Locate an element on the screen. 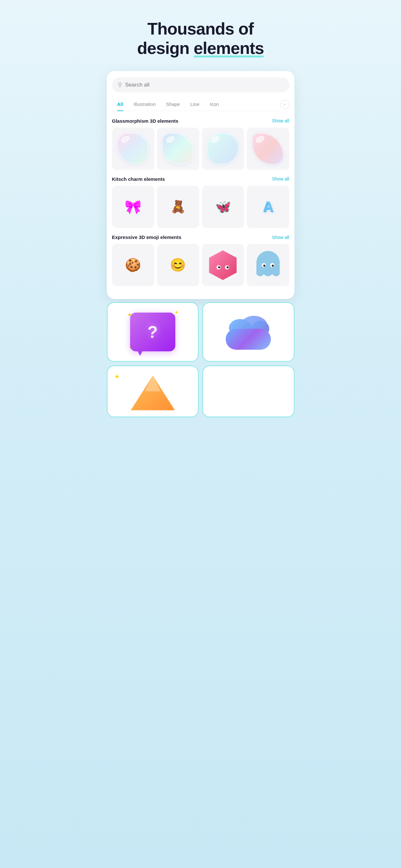 Image resolution: width=401 pixels, height=868 pixels. cookie-icon: 🍪 is located at coordinates (133, 265).